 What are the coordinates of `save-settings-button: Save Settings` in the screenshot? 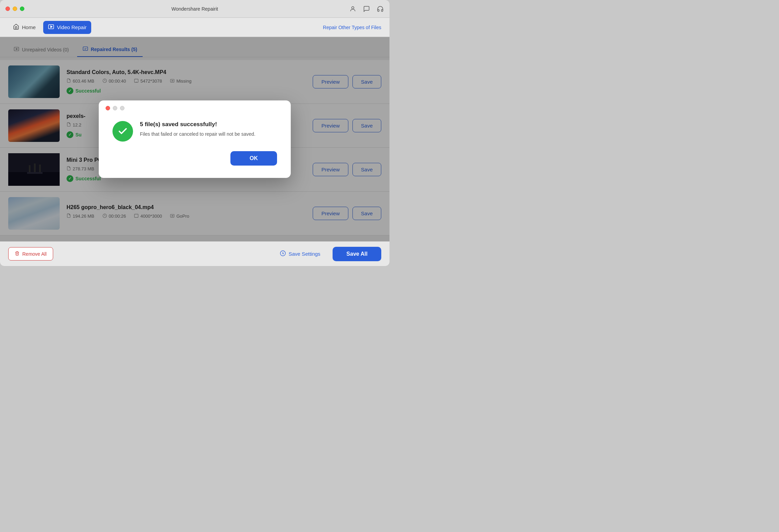 It's located at (300, 254).